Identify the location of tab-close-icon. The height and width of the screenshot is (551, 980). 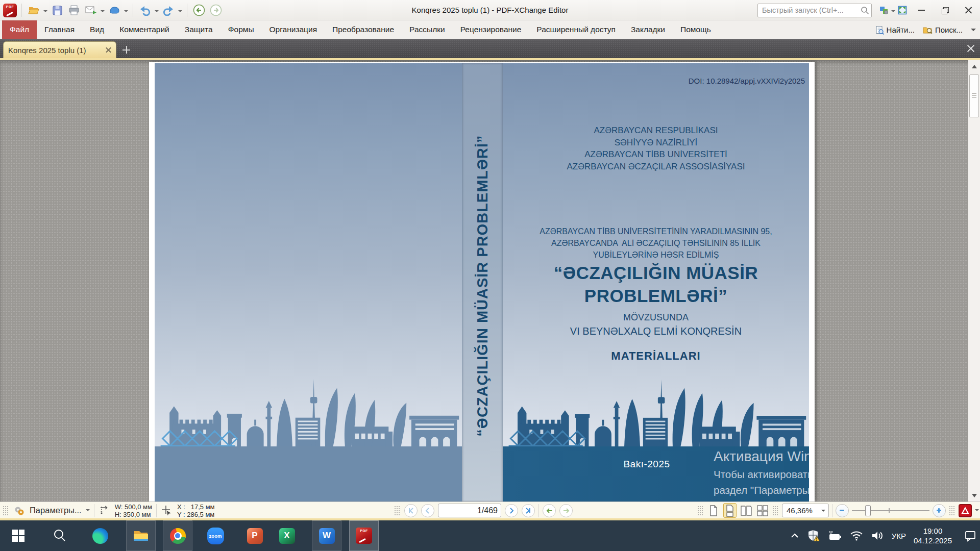
(108, 50).